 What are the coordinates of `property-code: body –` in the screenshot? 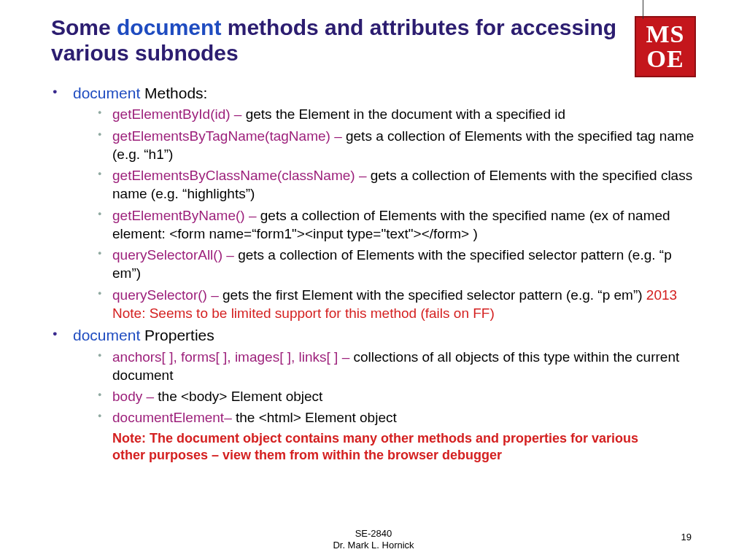 It's located at (135, 397).